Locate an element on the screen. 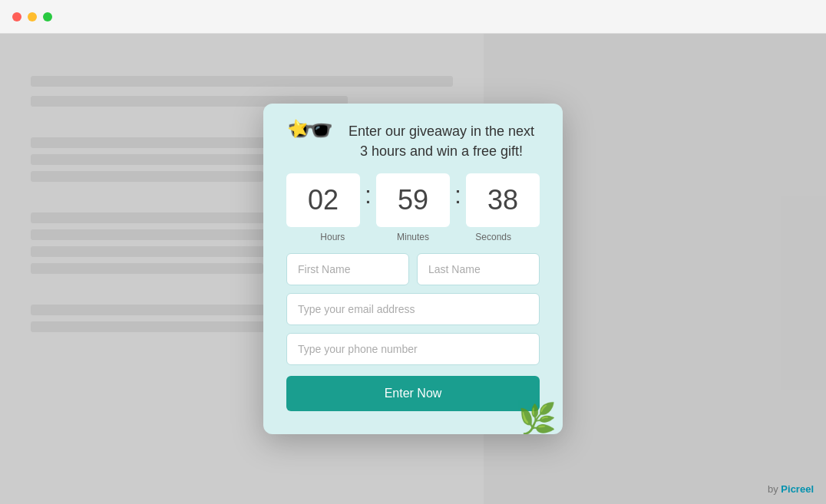  minutes-block: 59 is located at coordinates (413, 200).